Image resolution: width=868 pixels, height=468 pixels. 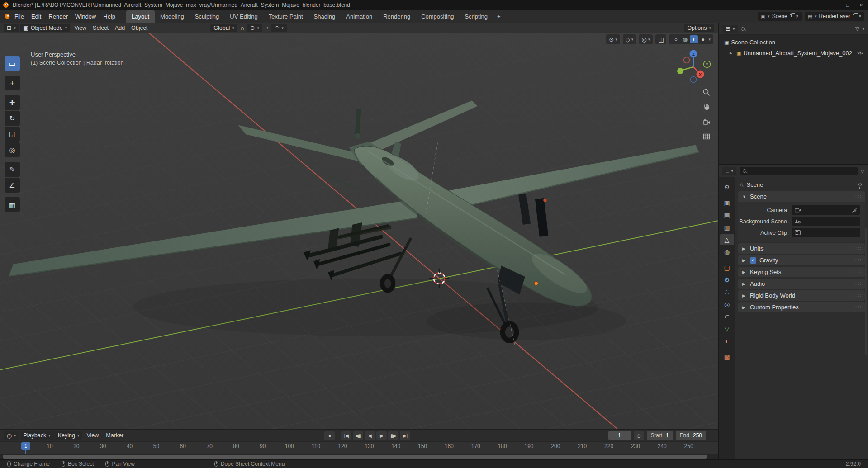 What do you see at coordinates (798, 171) in the screenshot?
I see `properties-search` at bounding box center [798, 171].